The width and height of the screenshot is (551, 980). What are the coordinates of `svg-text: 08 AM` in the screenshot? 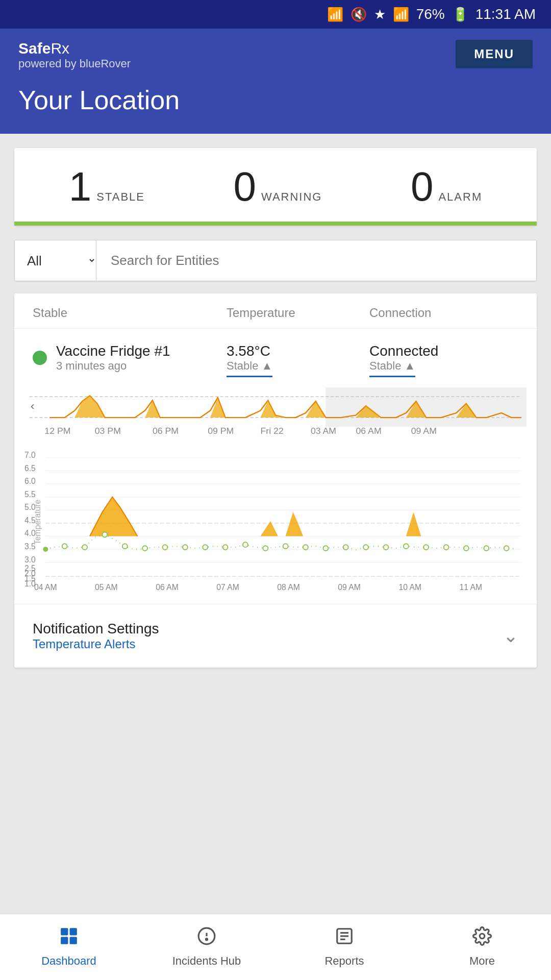 It's located at (289, 587).